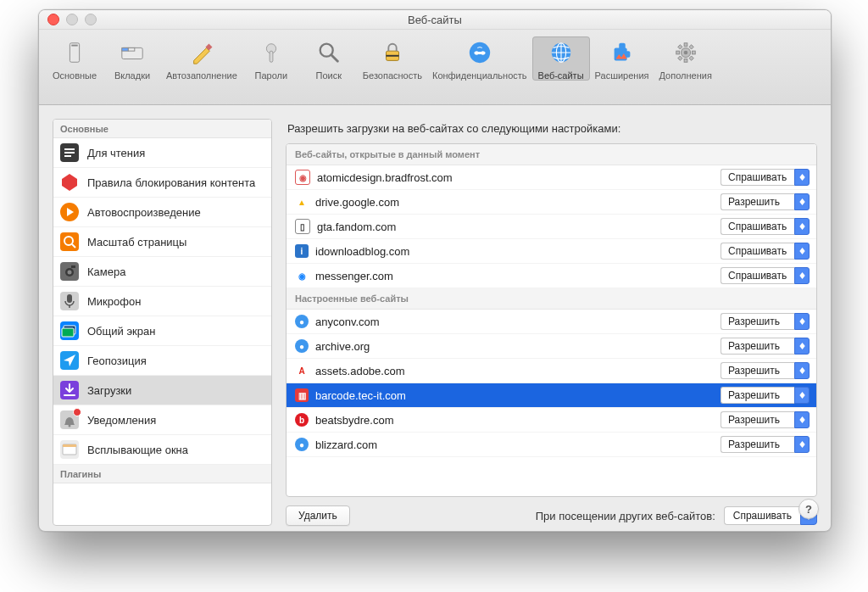  What do you see at coordinates (435, 20) in the screenshot?
I see `window-title: Веб-сайты` at bounding box center [435, 20].